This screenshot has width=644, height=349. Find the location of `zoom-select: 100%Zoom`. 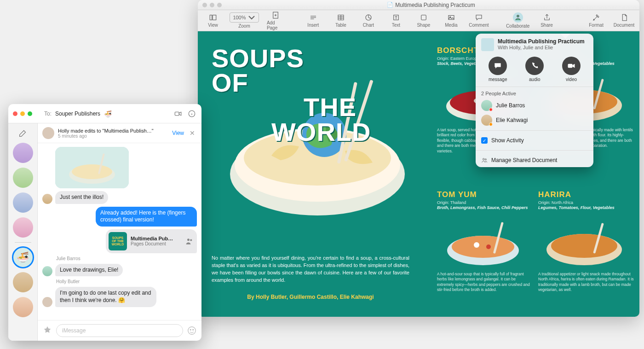

zoom-select: 100%Zoom is located at coordinates (244, 20).